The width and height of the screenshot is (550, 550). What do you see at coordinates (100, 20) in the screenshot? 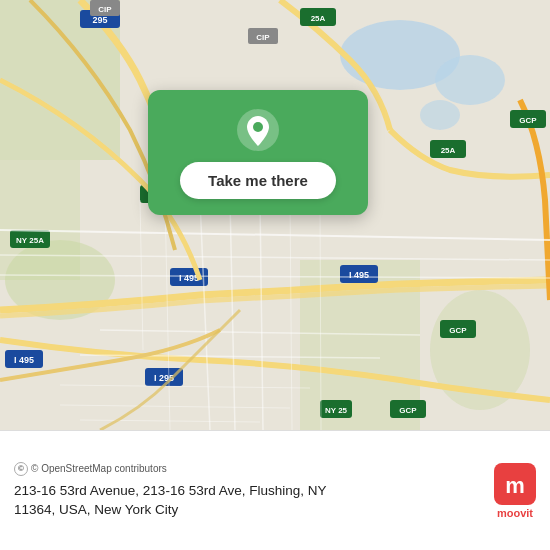
I see `svg-text: 295` at bounding box center [100, 20].